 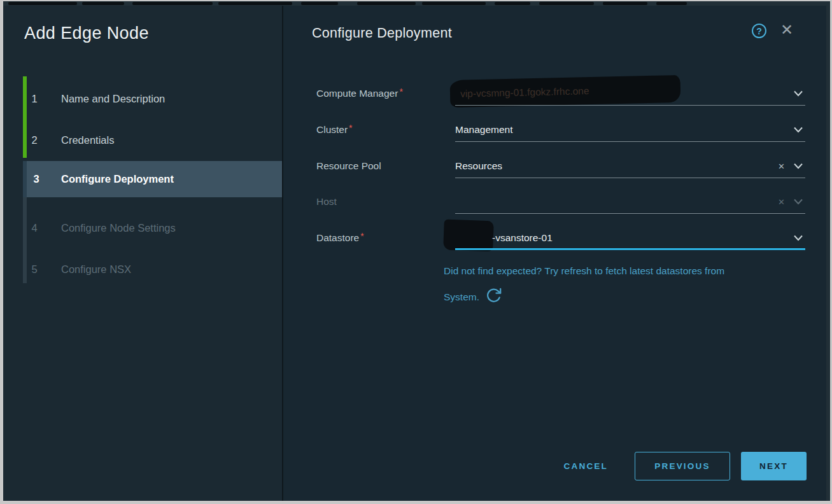 What do you see at coordinates (34, 99) in the screenshot?
I see `step-number: 1` at bounding box center [34, 99].